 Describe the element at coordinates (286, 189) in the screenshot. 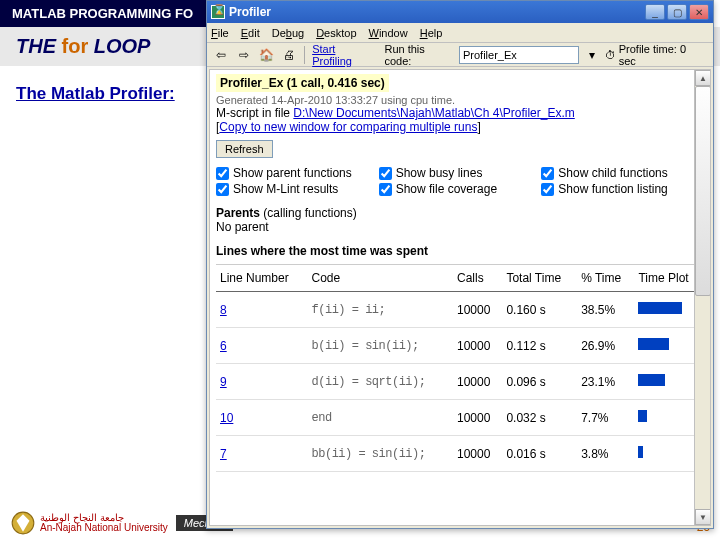

I see `cb-mlint-label: Show M-Lint results` at that location.